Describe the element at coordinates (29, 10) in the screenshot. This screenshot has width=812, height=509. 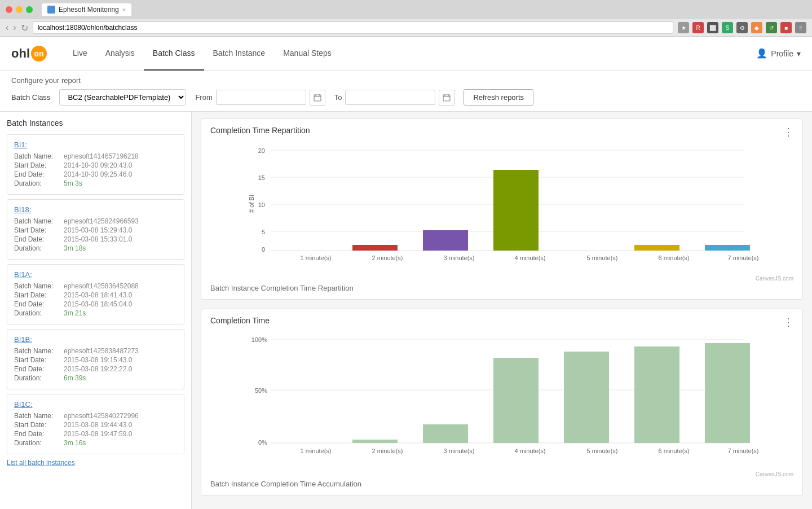
I see `maximize-dot` at that location.